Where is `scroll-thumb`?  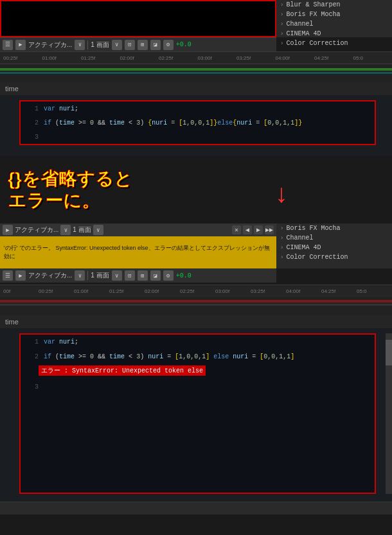 scroll-thumb is located at coordinates (389, 353).